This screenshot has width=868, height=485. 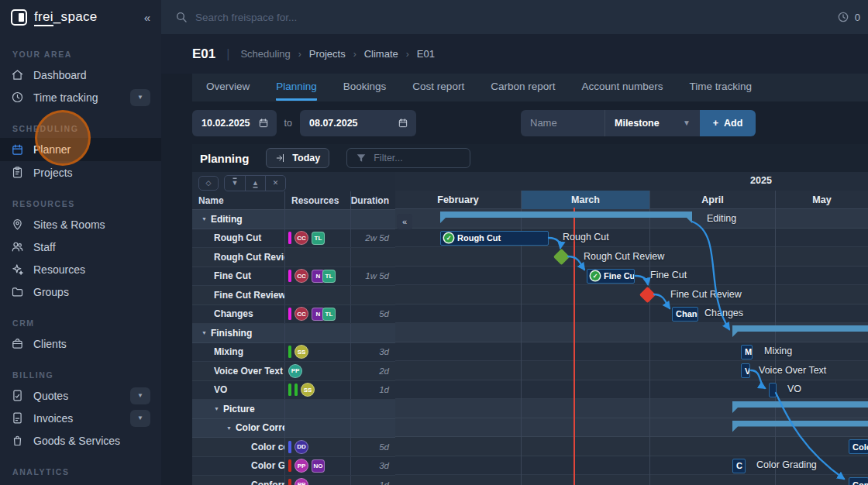 I want to click on tab-bookings: Bookings, so click(x=365, y=90).